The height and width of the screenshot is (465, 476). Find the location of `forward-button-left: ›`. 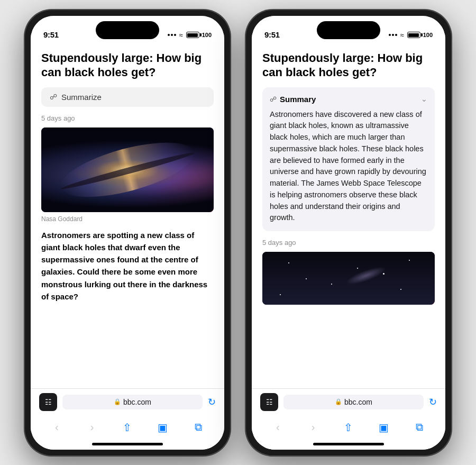

forward-button-left: › is located at coordinates (92, 427).